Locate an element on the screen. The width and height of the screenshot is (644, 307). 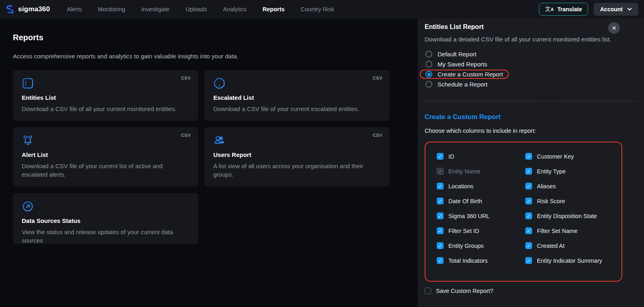
nav-menu: Alerts Monitoring Investigate Uploads An… is located at coordinates (200, 9).